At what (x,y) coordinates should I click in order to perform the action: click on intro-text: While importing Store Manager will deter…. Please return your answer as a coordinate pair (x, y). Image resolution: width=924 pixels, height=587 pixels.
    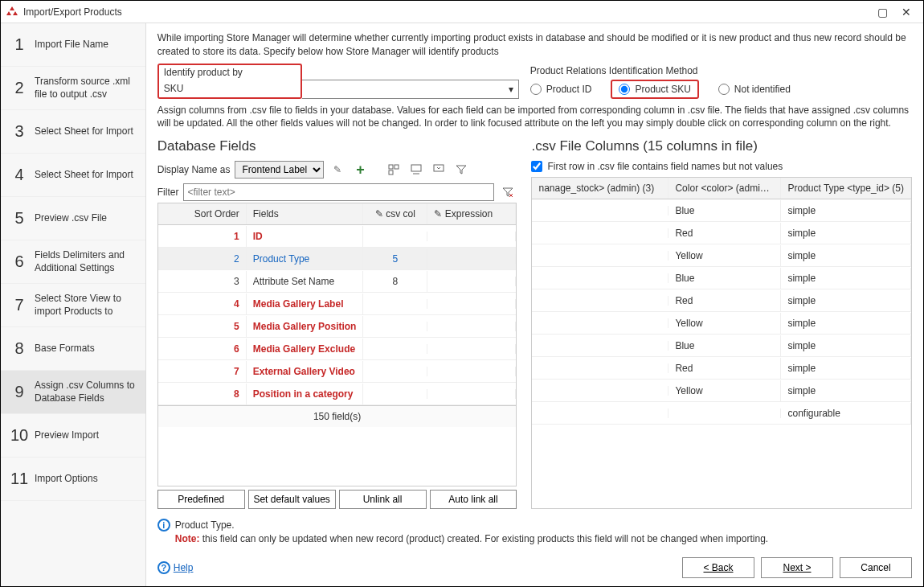
    Looking at the image, I should click on (535, 45).